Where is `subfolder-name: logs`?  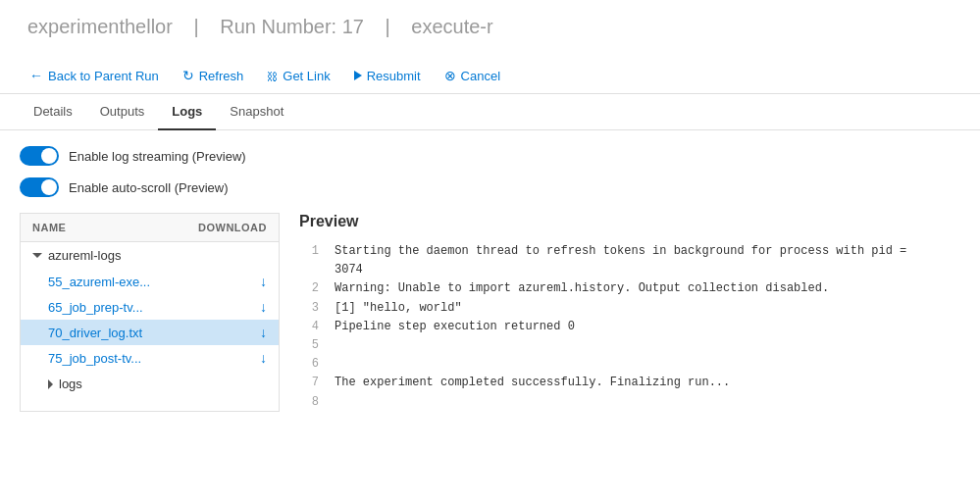
subfolder-name: logs is located at coordinates (71, 384).